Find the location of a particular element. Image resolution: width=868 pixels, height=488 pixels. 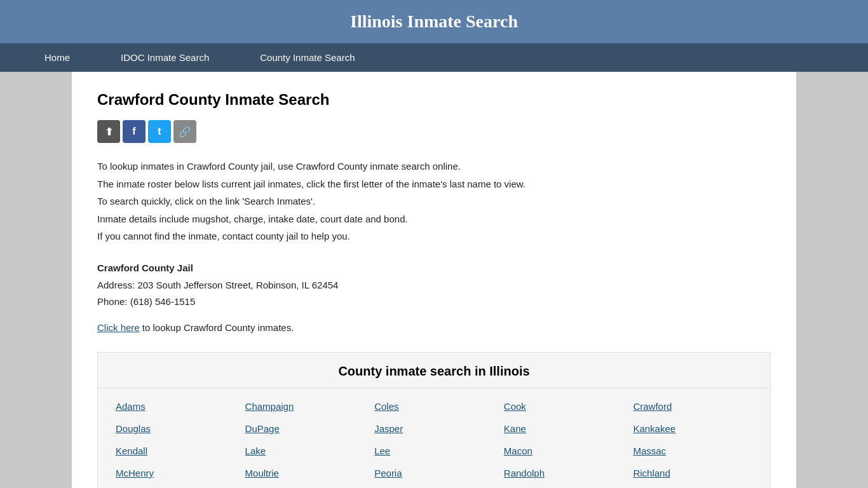

county-link-champaign: Champaign is located at coordinates (305, 407).